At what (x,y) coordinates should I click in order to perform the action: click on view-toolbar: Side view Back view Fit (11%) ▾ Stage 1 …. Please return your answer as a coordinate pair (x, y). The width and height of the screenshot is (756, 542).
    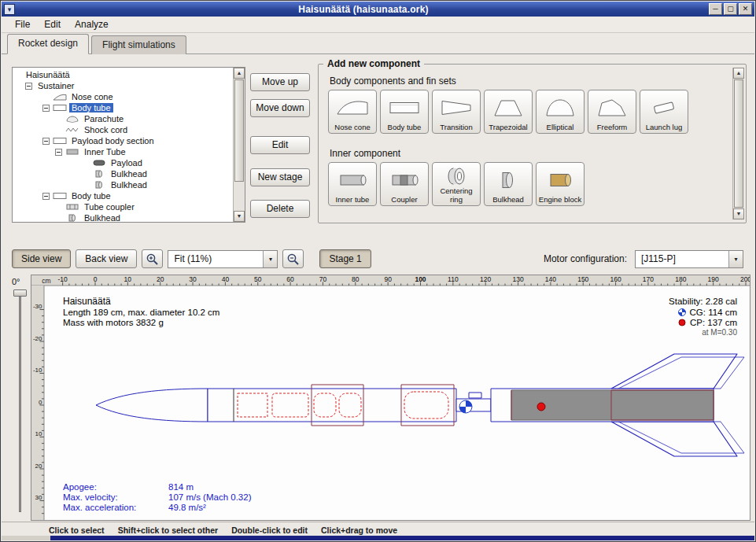
    Looking at the image, I should click on (378, 259).